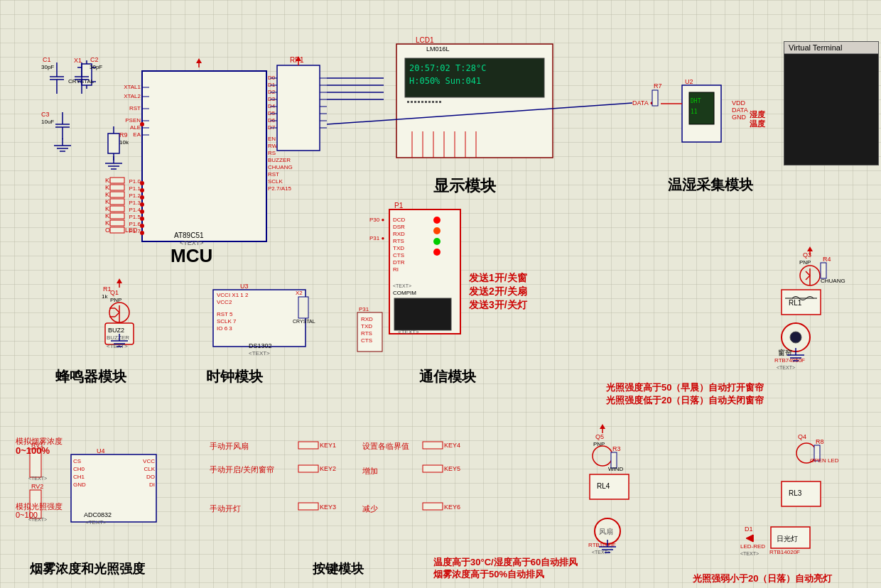 The width and height of the screenshot is (881, 588). What do you see at coordinates (271, 128) in the screenshot?
I see `svg-text: D7` at bounding box center [271, 128].